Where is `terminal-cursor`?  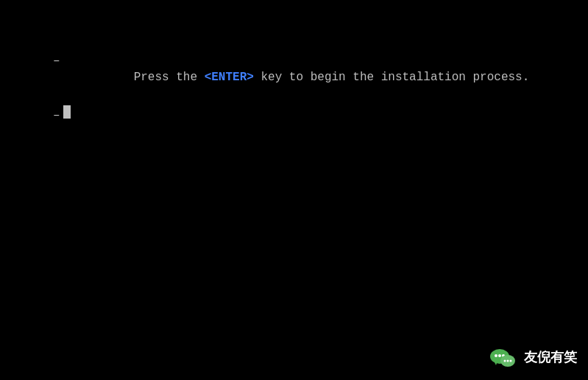
terminal-cursor is located at coordinates (67, 112).